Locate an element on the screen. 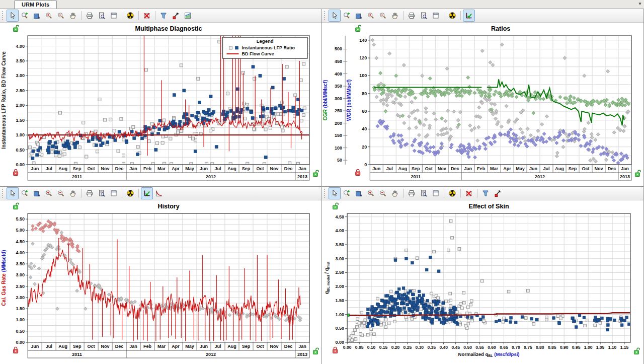 The width and height of the screenshot is (644, 364). svg-text: Jan is located at coordinates (468, 169).